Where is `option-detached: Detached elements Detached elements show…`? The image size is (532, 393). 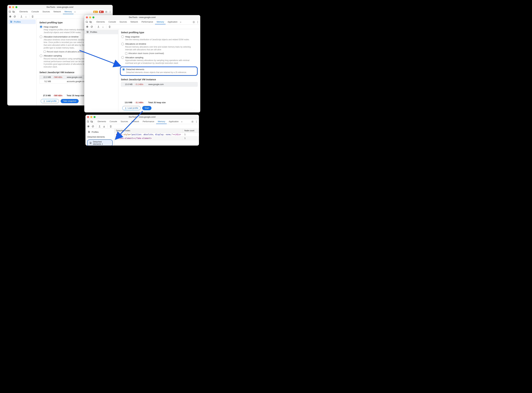 option-detached: Detached elements Detached elements show… is located at coordinates (159, 71).